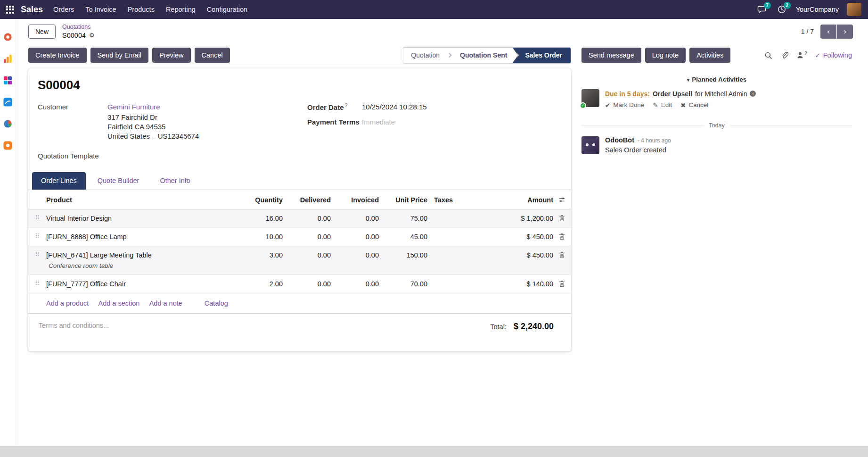 The height and width of the screenshot is (457, 868). What do you see at coordinates (403, 237) in the screenshot?
I see `unit-price-cell: 45.00` at bounding box center [403, 237].